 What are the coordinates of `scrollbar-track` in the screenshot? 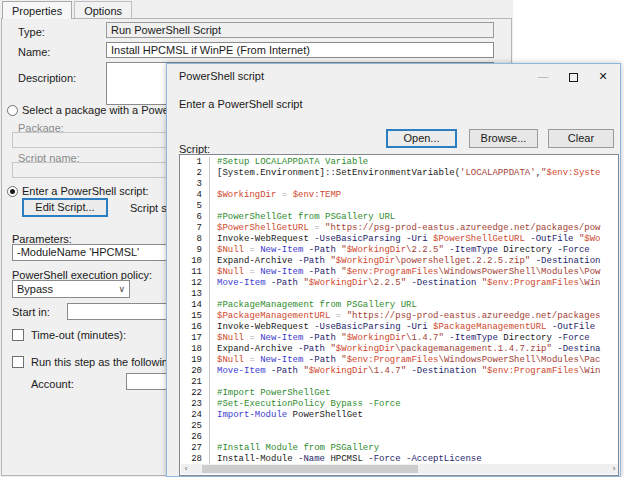 It's located at (400, 469).